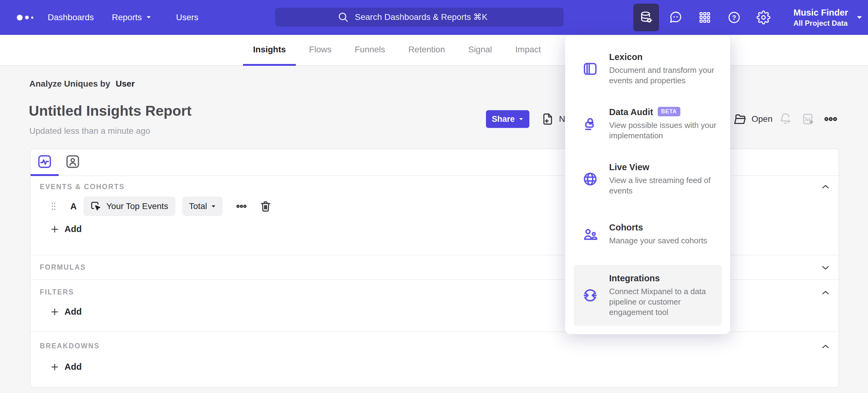 The height and width of the screenshot is (393, 868). Describe the element at coordinates (129, 206) in the screenshot. I see `event-selector: Your Top Events` at that location.